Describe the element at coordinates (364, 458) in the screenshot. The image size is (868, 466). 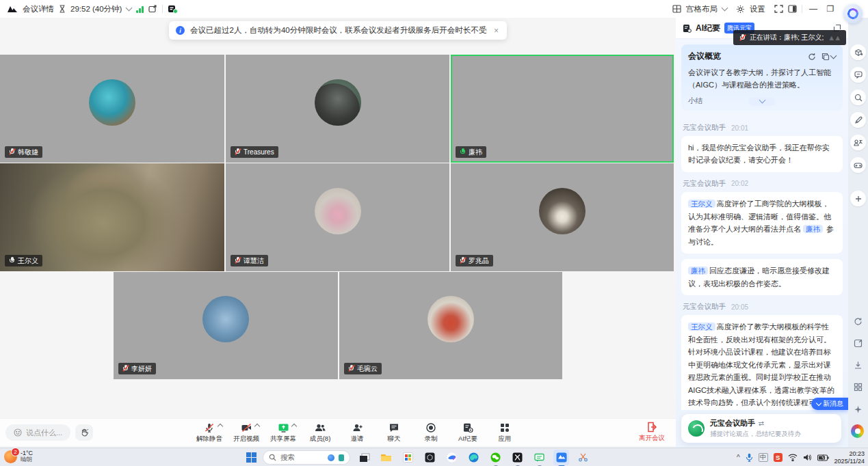
I see `task-view-button` at that location.